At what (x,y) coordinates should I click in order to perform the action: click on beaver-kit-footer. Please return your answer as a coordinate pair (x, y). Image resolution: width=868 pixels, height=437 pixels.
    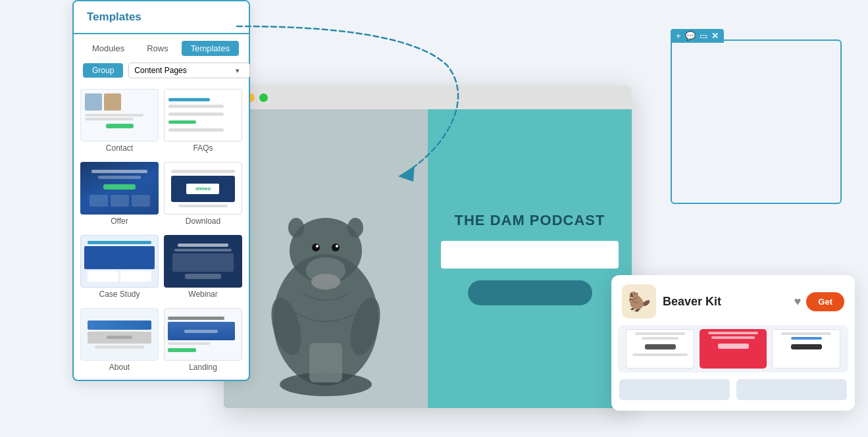
    Looking at the image, I should click on (733, 386).